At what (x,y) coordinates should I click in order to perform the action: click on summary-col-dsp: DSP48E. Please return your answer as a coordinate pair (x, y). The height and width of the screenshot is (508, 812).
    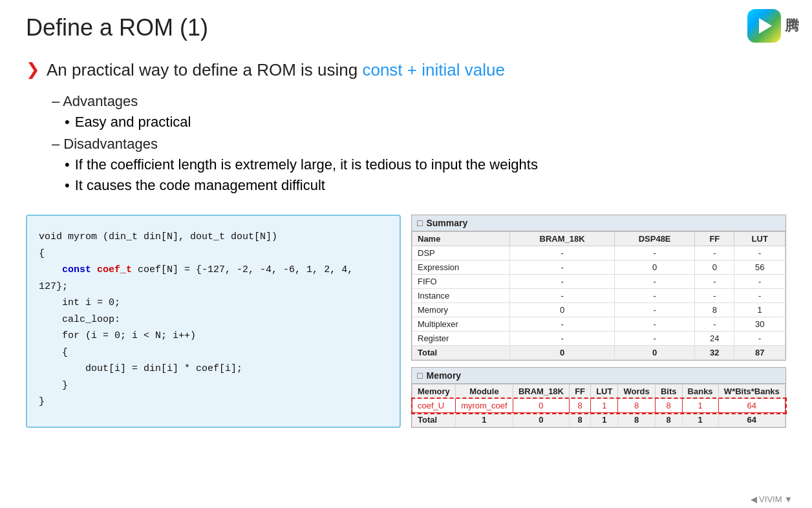
    Looking at the image, I should click on (654, 239).